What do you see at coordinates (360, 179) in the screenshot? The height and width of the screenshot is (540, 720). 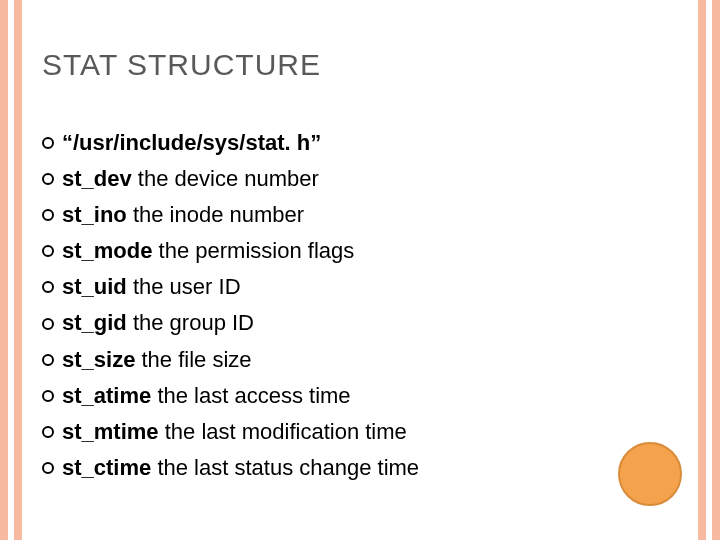 I see `list-item: st_dev the device number` at bounding box center [360, 179].